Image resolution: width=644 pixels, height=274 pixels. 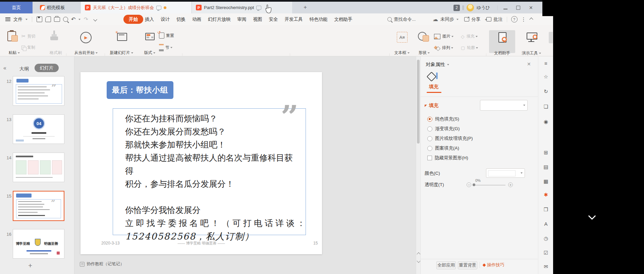 I want to click on text-box-button: A≡ 文本框, so click(x=402, y=41).